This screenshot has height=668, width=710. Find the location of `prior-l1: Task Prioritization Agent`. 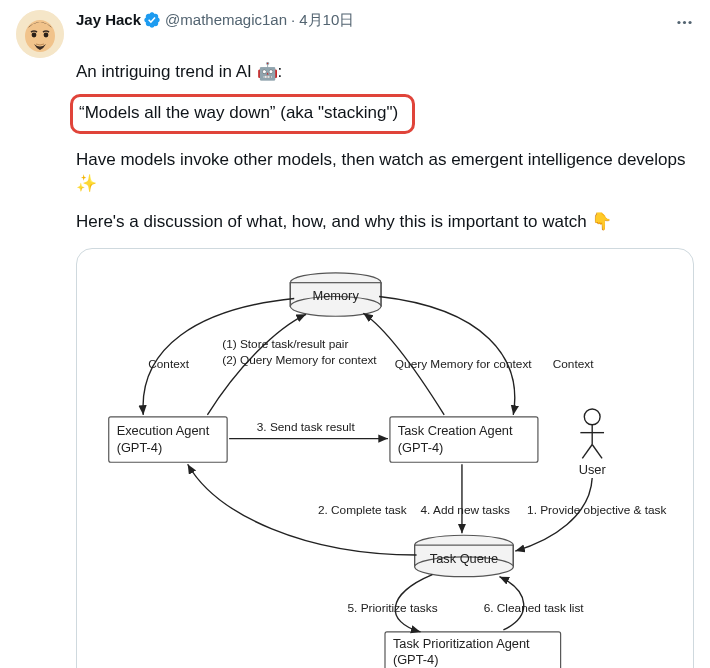

prior-l1: Task Prioritization Agent is located at coordinates (462, 644).